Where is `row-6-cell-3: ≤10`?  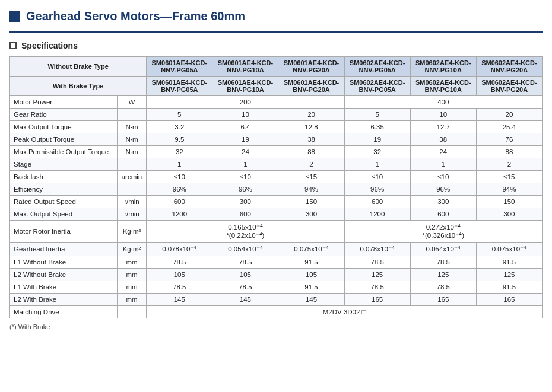
row-6-cell-3: ≤10 is located at coordinates (377, 177).